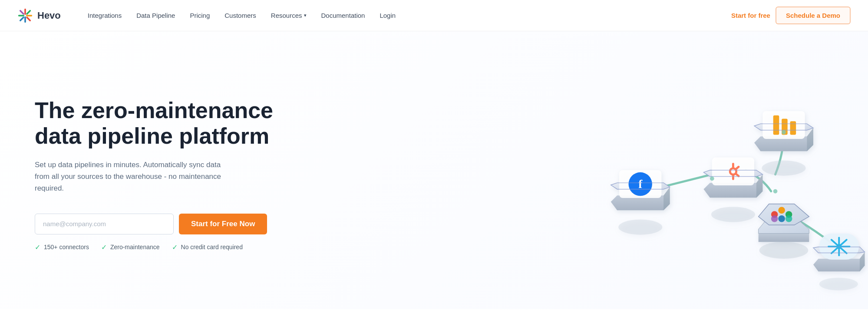 The height and width of the screenshot is (323, 868). Describe the element at coordinates (130, 247) in the screenshot. I see `badge-zero-maintenance: ✓ Zero-maintenance` at that location.